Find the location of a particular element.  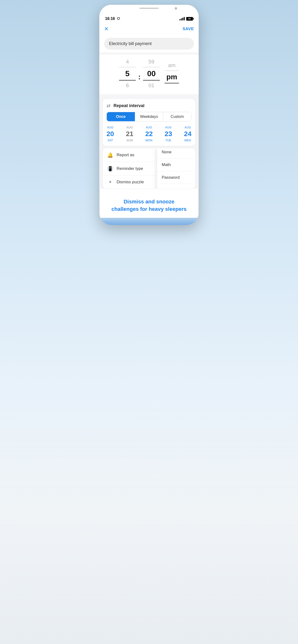

tab-once: Once is located at coordinates (121, 116).